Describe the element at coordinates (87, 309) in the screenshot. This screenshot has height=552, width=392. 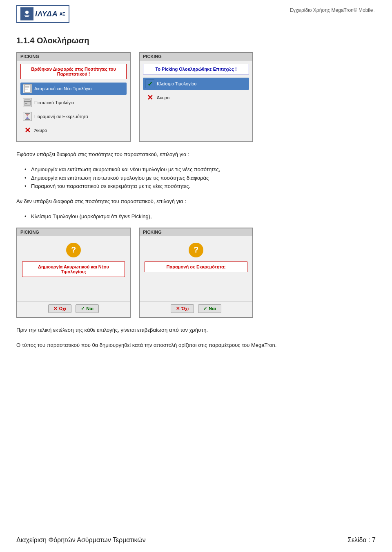
I see `confirm-yes-left: ✓ Ναι` at that location.